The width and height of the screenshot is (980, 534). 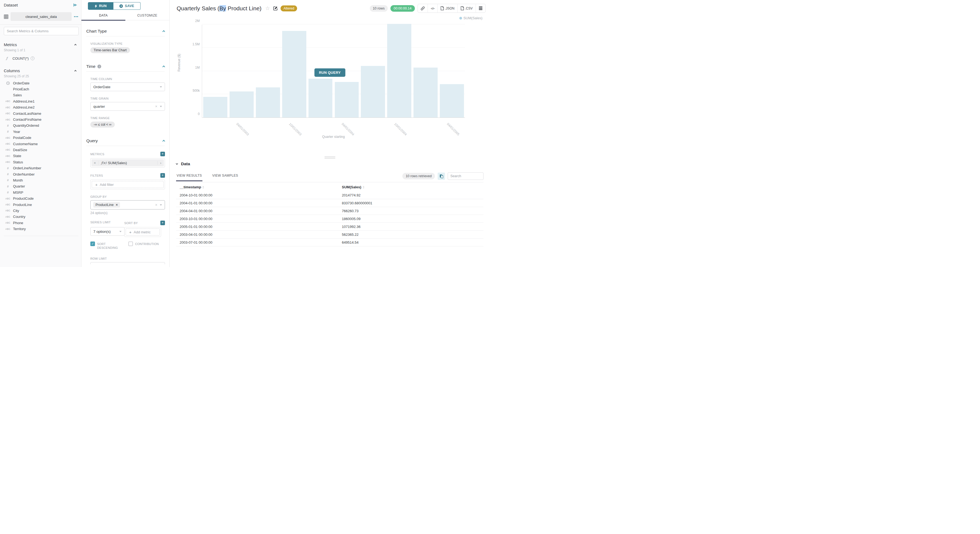 What do you see at coordinates (163, 175) in the screenshot?
I see `add-filter-button: +` at bounding box center [163, 175].